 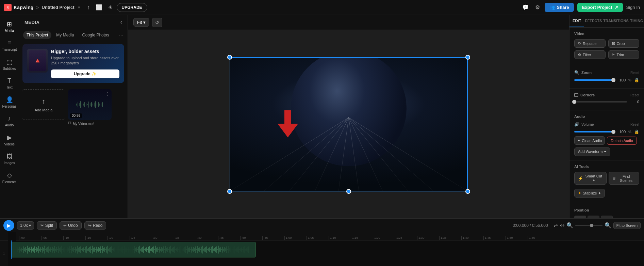 What do you see at coordinates (71, 225) in the screenshot?
I see `undo-button: ↩ Undo` at bounding box center [71, 225].